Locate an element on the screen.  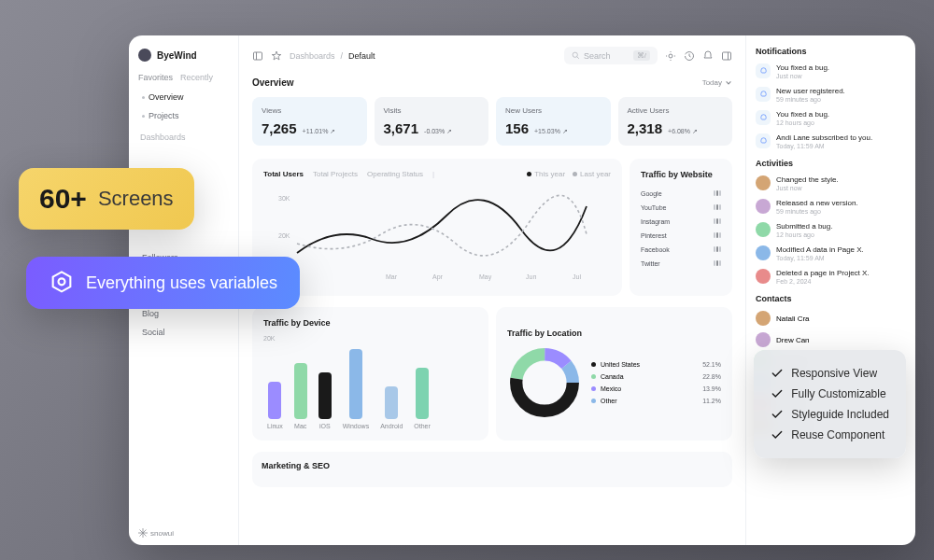
overview-header: Overview Today is located at coordinates (492, 82).